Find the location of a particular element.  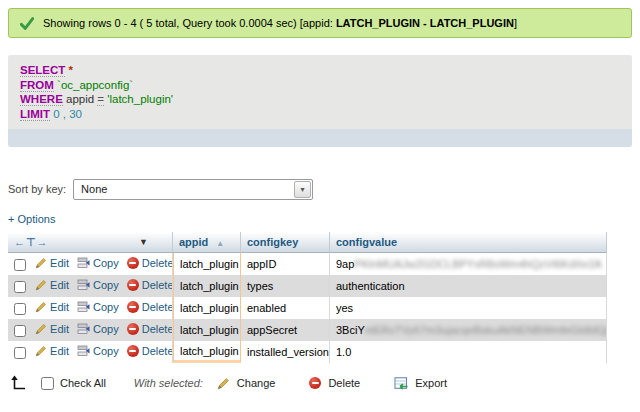

export-button: Export is located at coordinates (420, 384).